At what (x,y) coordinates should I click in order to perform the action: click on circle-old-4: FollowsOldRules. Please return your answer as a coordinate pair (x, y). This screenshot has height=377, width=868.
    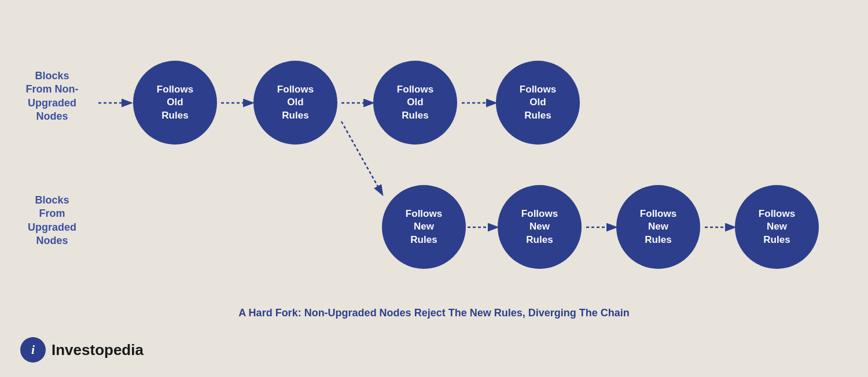
    Looking at the image, I should click on (538, 103).